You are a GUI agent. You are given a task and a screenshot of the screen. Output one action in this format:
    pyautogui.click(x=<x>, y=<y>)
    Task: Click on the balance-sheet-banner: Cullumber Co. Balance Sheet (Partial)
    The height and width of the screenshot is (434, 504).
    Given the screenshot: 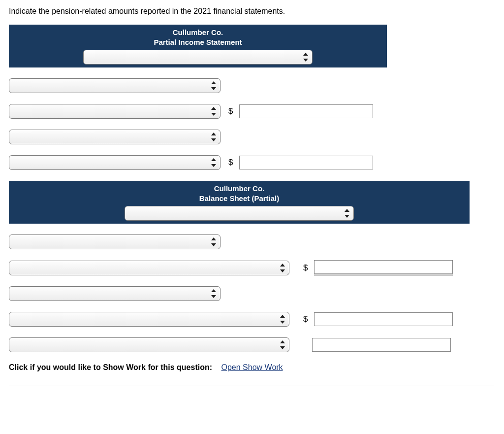 What is the action you would take?
    pyautogui.click(x=239, y=202)
    